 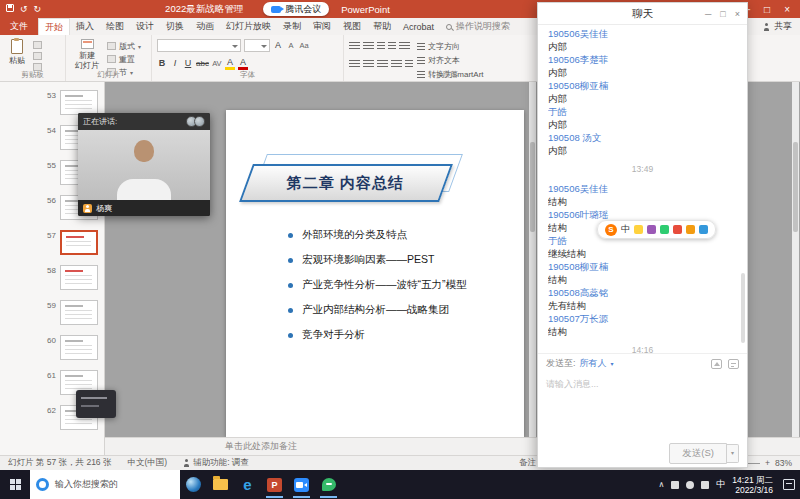 What do you see at coordinates (162, 64) in the screenshot?
I see `bold-button: B` at bounding box center [162, 64].